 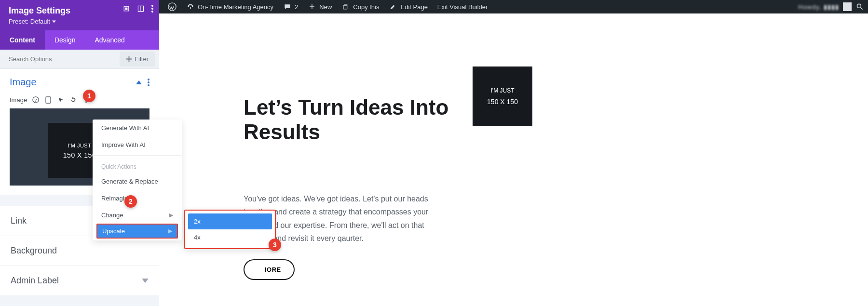 I want to click on filter-button: Filter, so click(x=137, y=59).